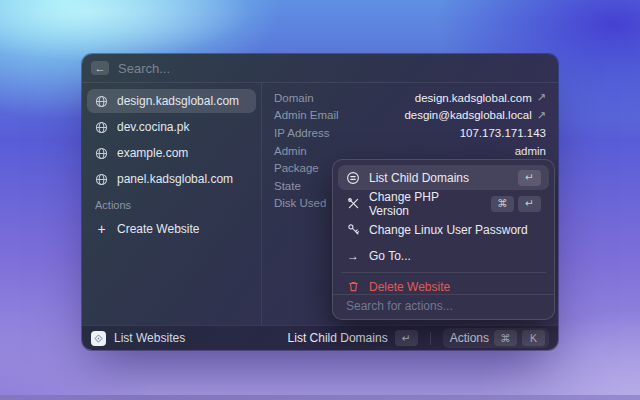 The image size is (640, 400). Describe the element at coordinates (410, 133) in the screenshot. I see `detail-row-ip-address: IP Address 107.173.171.143` at that location.